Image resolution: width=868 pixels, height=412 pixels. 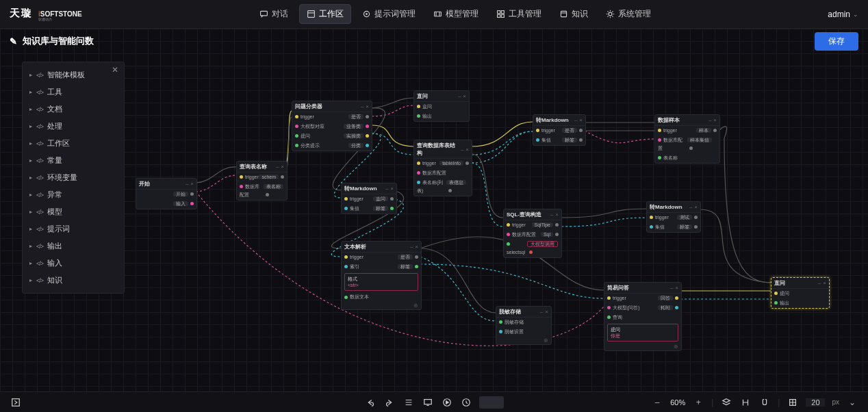 I want to click on palette-item: ▸</>模型, so click(x=73, y=212).